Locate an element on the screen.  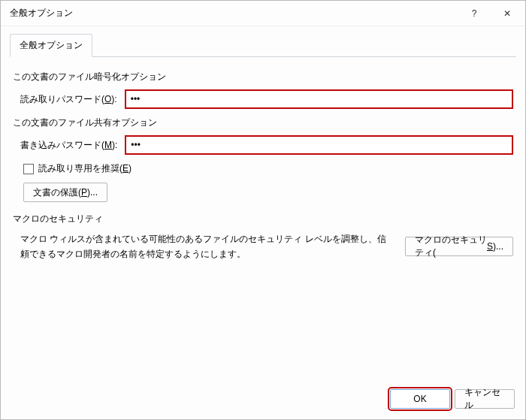
help-icon: ? is located at coordinates (474, 14).